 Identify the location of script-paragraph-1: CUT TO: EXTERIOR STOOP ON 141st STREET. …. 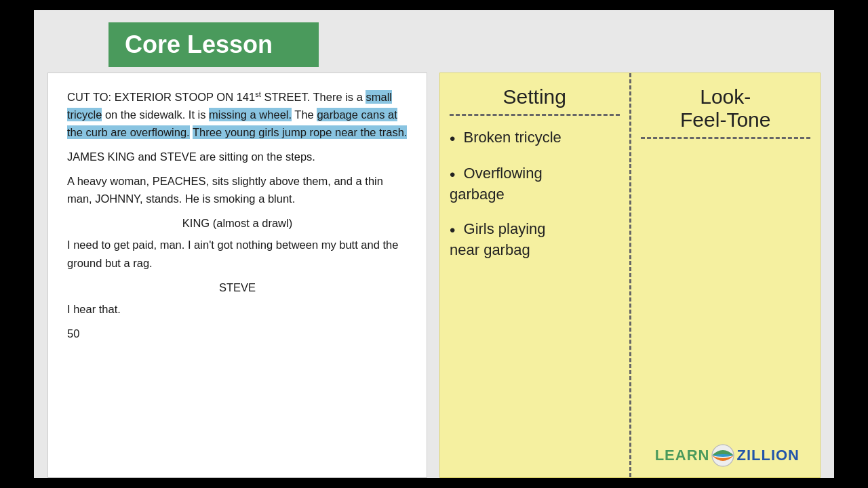
(237, 115).